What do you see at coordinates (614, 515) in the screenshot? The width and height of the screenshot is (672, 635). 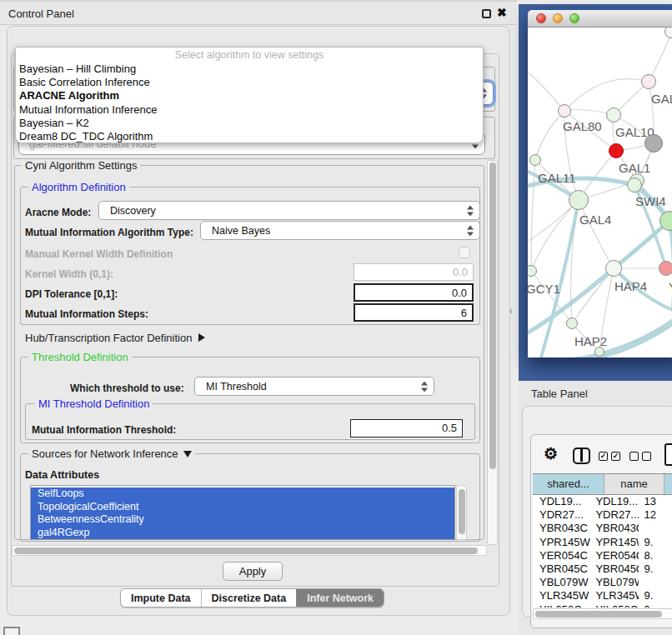 I see `table-cell: YDR27...` at bounding box center [614, 515].